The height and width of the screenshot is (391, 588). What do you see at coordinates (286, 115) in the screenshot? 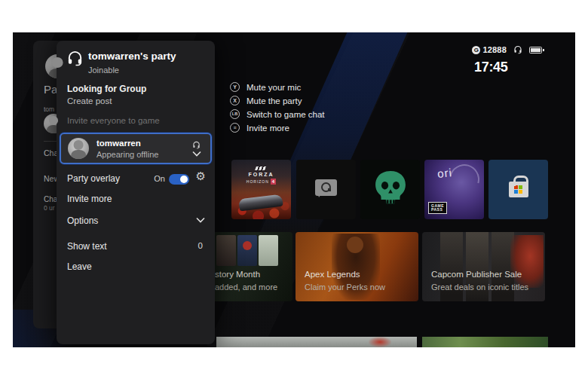
I see `shortcut-label: Switch to game chat` at bounding box center [286, 115].